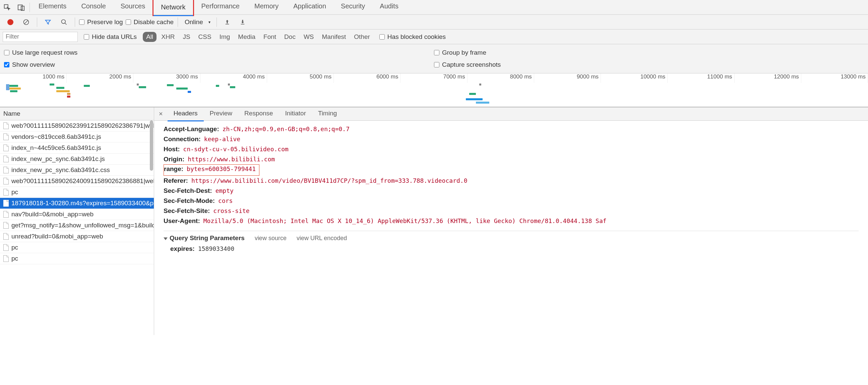  I want to click on tab-audits: Audits, so click(389, 8).